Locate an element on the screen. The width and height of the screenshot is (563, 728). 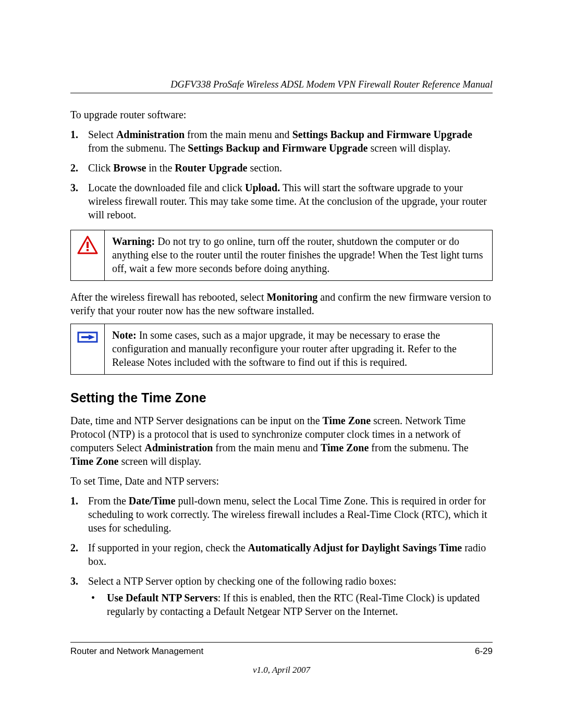
list-item: 2. Click Browse in the Router Upgrade se… is located at coordinates (282, 168).